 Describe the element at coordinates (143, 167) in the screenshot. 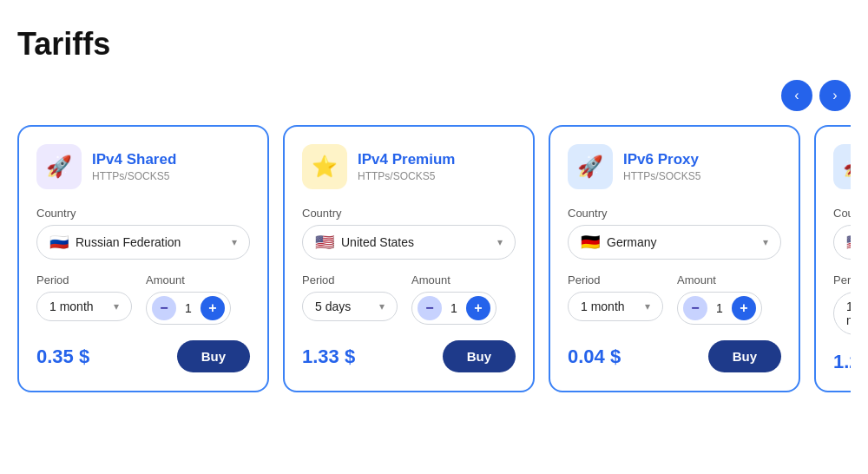

I see `card-header: 🚀 IPv4 Shared HTTPs/SOCKS5` at that location.